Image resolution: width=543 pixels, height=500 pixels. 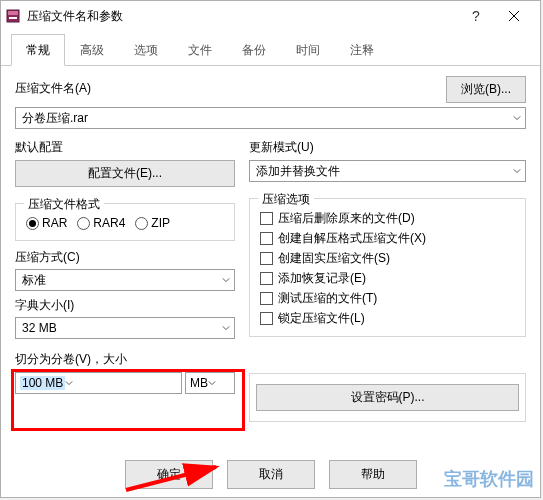 I want to click on set-password-button: 设置密码(P)..., so click(x=388, y=398).